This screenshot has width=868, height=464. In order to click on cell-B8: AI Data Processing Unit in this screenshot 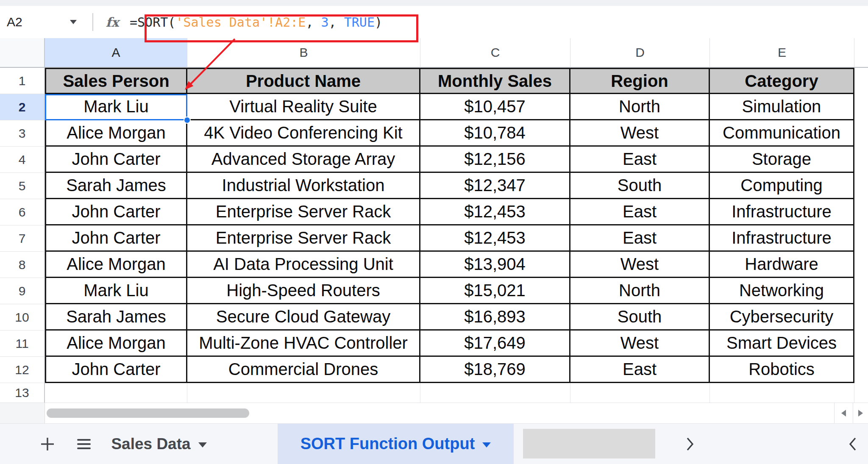, I will do `click(304, 265)`.